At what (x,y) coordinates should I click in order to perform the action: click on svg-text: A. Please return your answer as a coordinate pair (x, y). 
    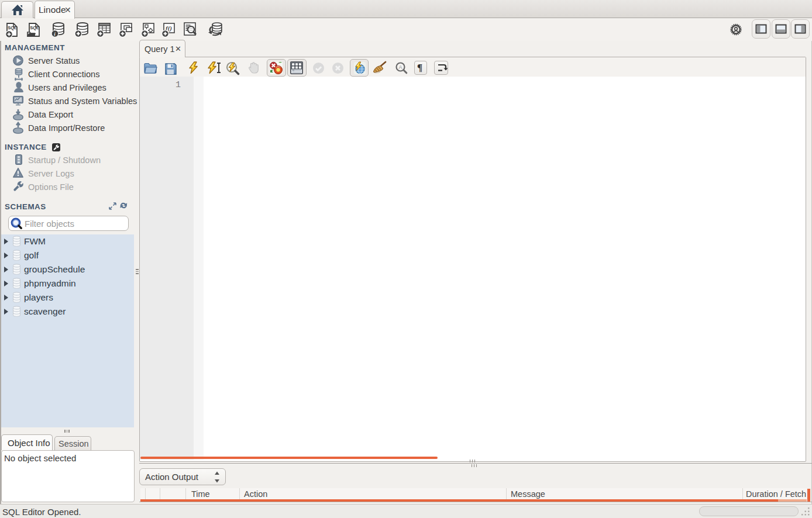
    Looking at the image, I should click on (401, 67).